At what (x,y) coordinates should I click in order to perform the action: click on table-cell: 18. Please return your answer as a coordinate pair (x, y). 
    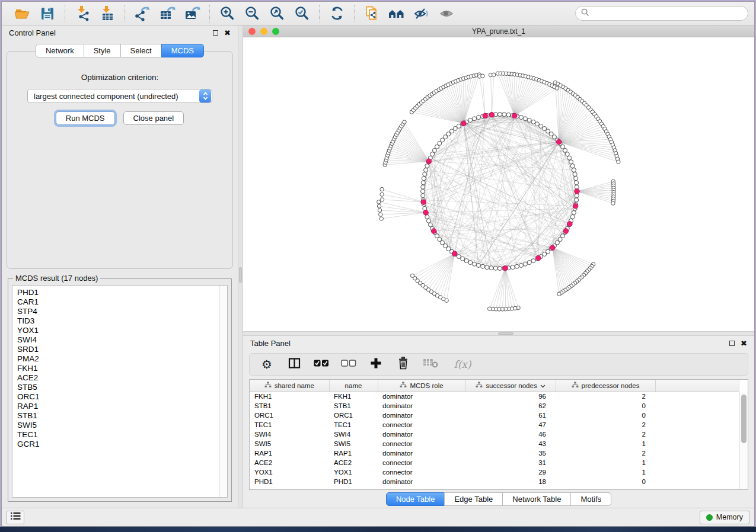
    Looking at the image, I should click on (511, 482).